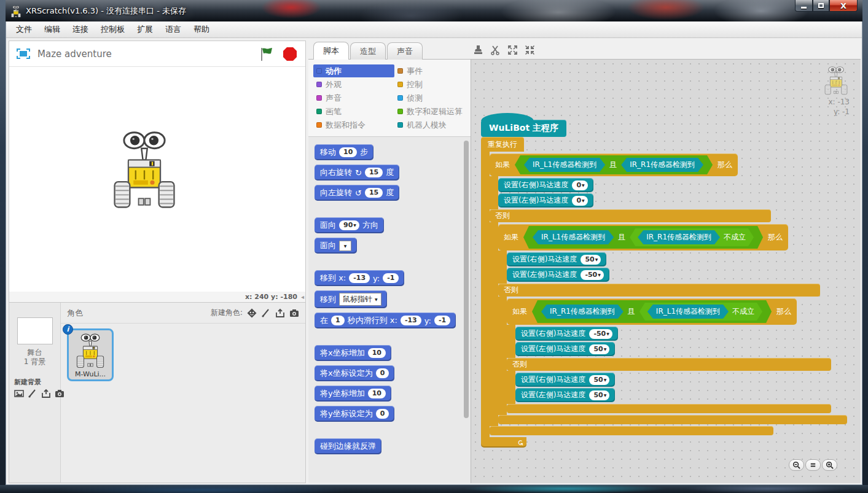 Image resolution: width=868 pixels, height=493 pixels. Describe the element at coordinates (357, 193) in the screenshot. I see `block-turn-left: 向左旋转↺15度` at that location.